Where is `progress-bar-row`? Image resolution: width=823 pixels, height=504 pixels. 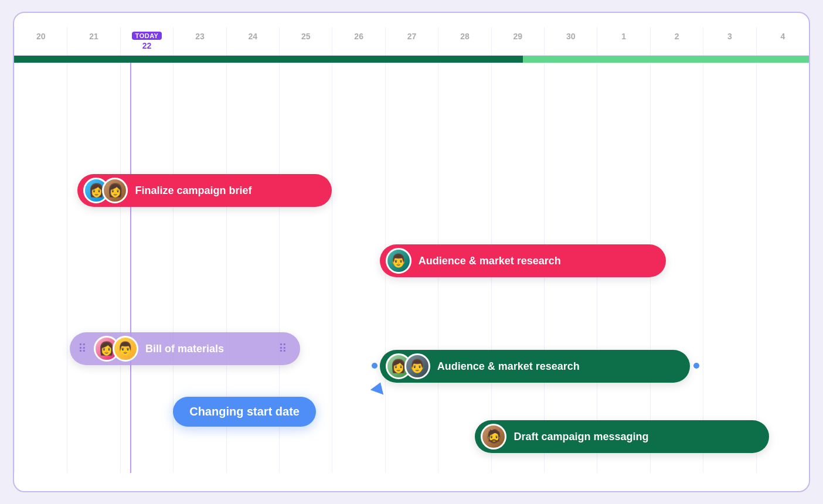 progress-bar-row is located at coordinates (412, 59).